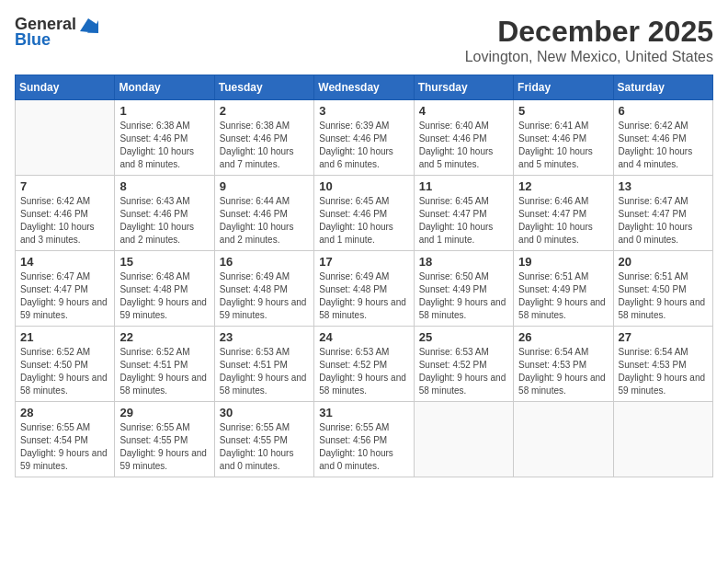 The height and width of the screenshot is (563, 728). Describe the element at coordinates (165, 88) in the screenshot. I see `calendar-header-monday: Monday` at that location.